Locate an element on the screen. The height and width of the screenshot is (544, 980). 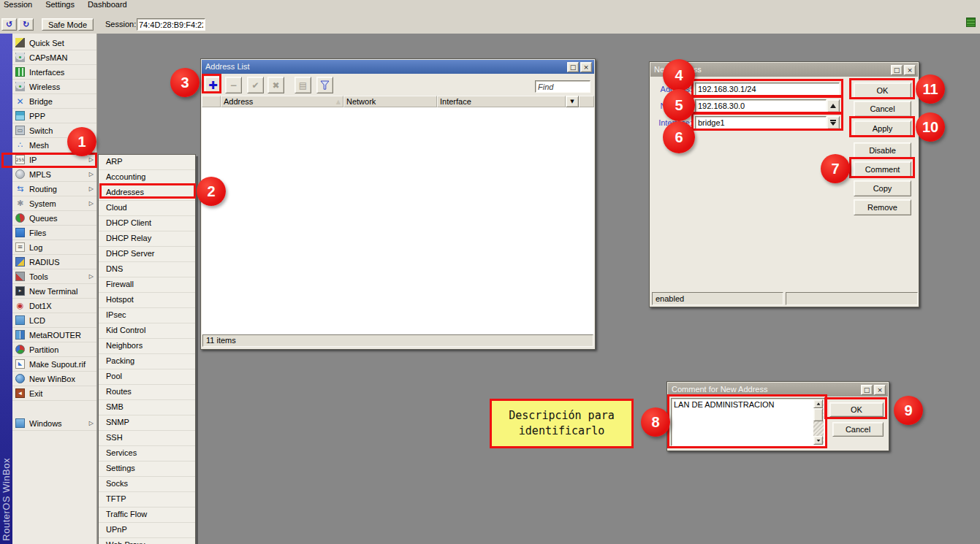
ip-submenu-item-settings: Settings is located at coordinates (147, 469).